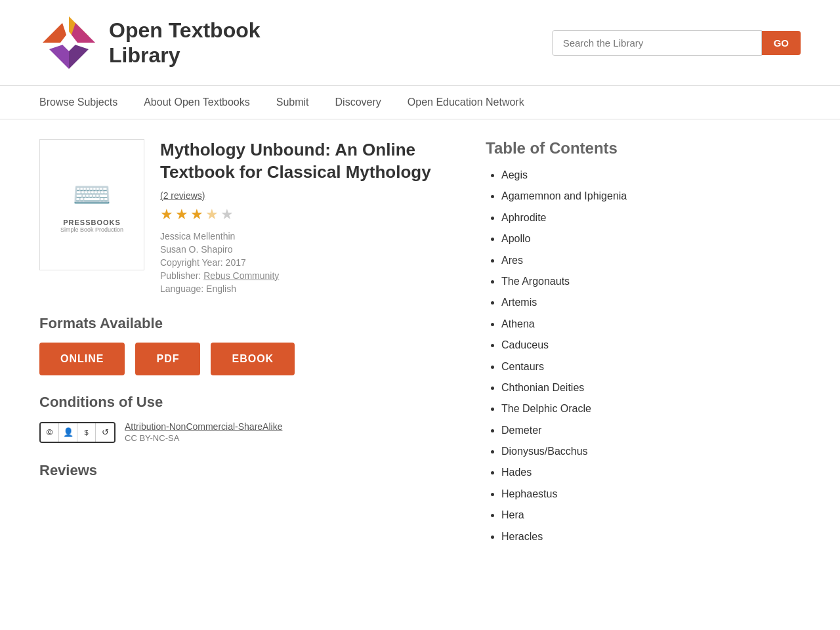  Describe the element at coordinates (227, 215) in the screenshot. I see `star-5: ★` at that location.